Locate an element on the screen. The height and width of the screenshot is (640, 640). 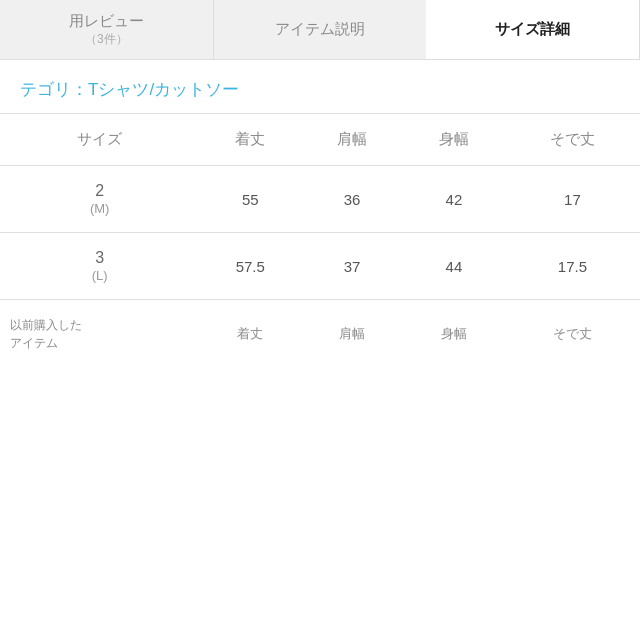
footer-label: 以前購入した アイテム is located at coordinates (100, 334).